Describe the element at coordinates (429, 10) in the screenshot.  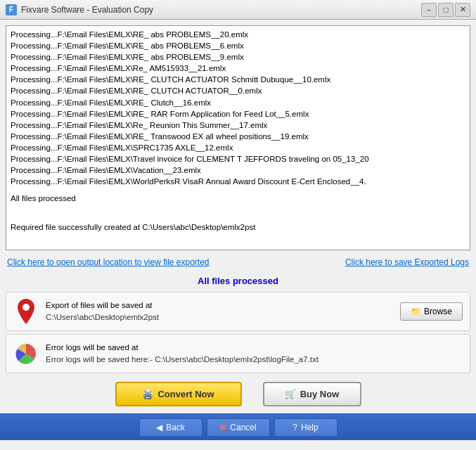
I see `minimize-button: −` at that location.